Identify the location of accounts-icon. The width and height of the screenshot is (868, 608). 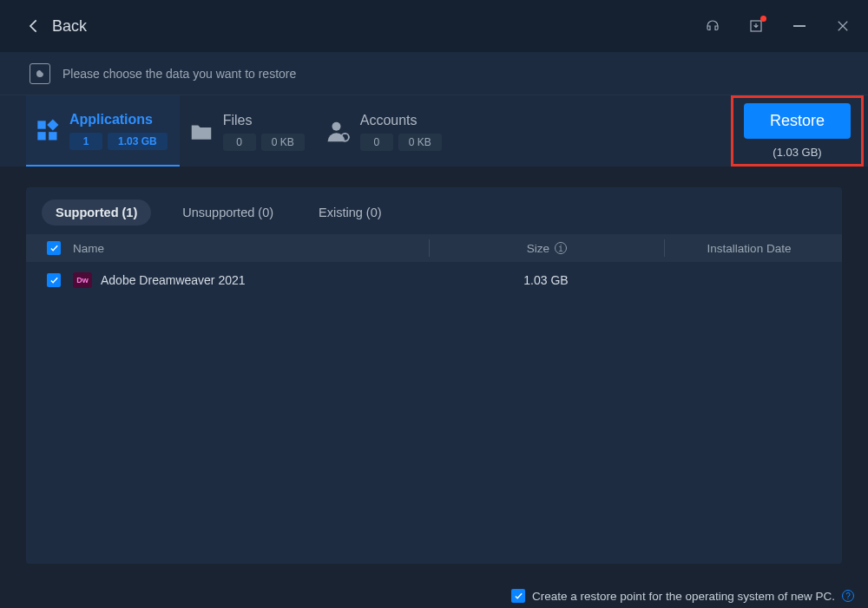
(339, 132).